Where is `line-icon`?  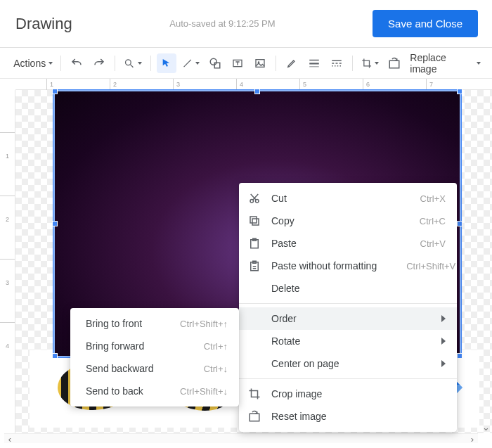
line-icon is located at coordinates (187, 63).